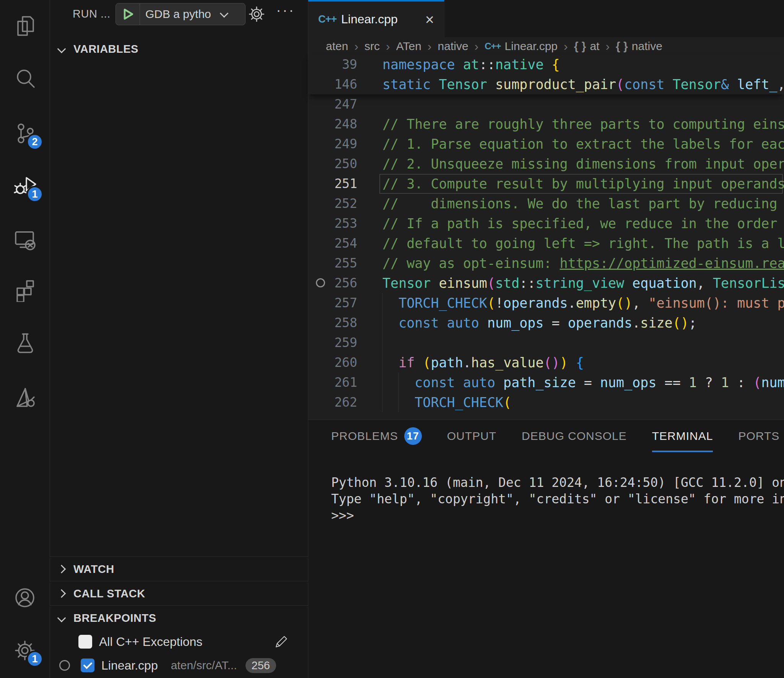  Describe the element at coordinates (558, 515) in the screenshot. I see `terminal-line: >>>` at that location.